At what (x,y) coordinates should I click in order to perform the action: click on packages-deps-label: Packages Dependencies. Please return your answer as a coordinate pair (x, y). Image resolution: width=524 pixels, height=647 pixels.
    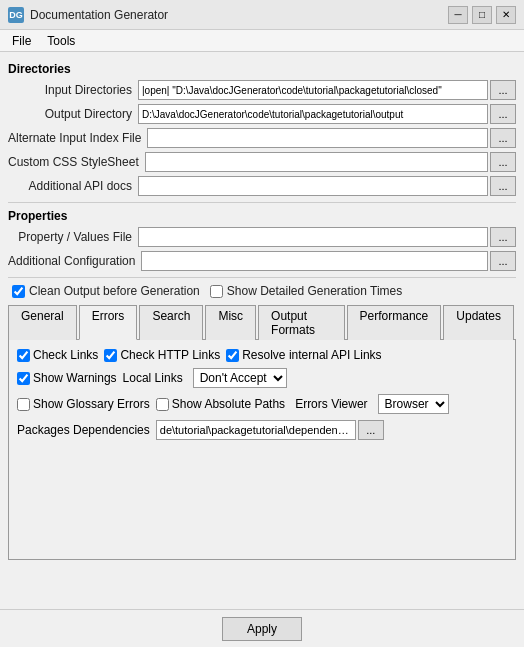
    Looking at the image, I should click on (84, 430).